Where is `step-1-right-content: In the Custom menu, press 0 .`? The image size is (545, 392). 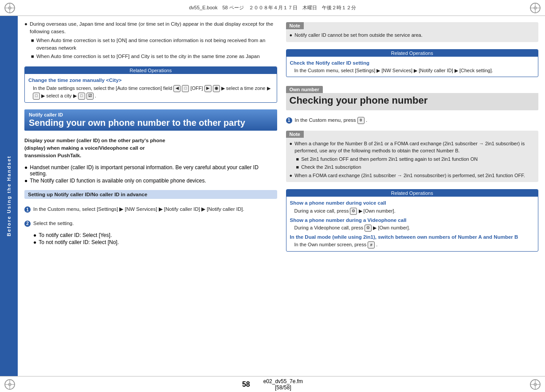 step-1-right-content: In the Custom menu, press 0 . is located at coordinates (417, 120).